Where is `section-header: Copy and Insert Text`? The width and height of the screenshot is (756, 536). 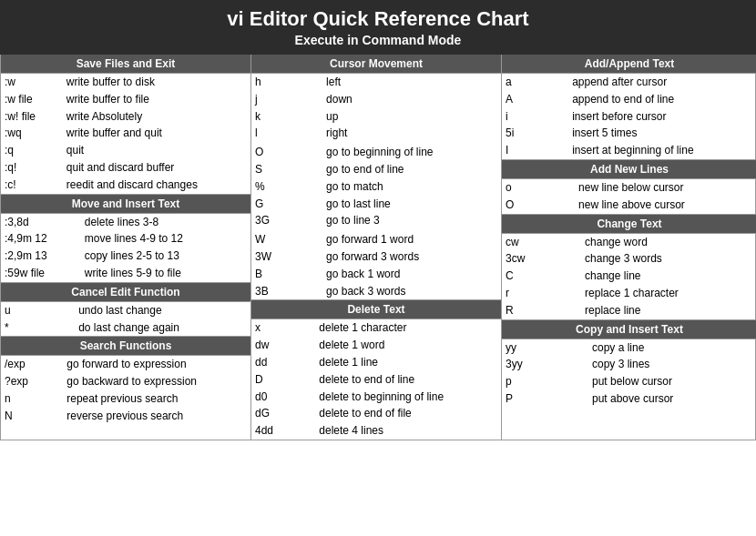 section-header: Copy and Insert Text is located at coordinates (628, 329).